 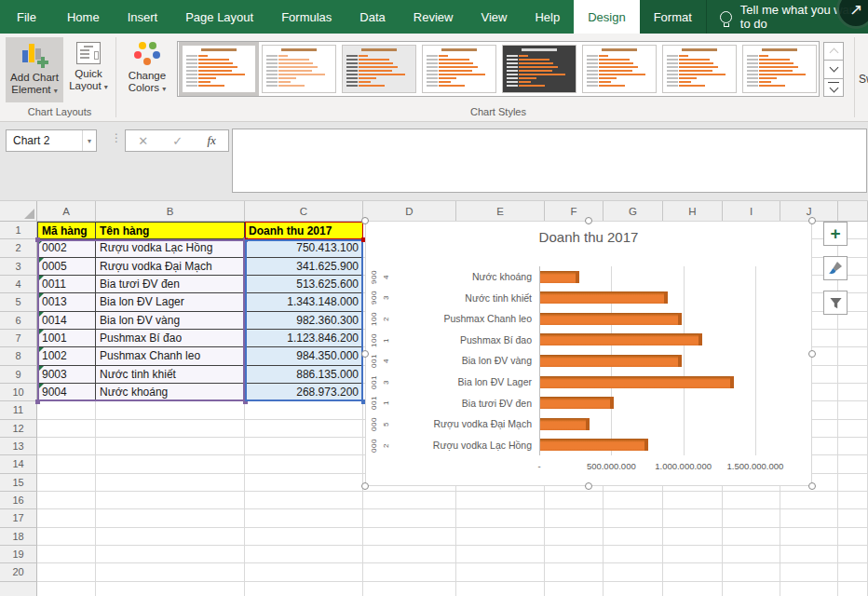 What do you see at coordinates (19, 572) in the screenshot?
I see `row-header-20: 20` at bounding box center [19, 572].